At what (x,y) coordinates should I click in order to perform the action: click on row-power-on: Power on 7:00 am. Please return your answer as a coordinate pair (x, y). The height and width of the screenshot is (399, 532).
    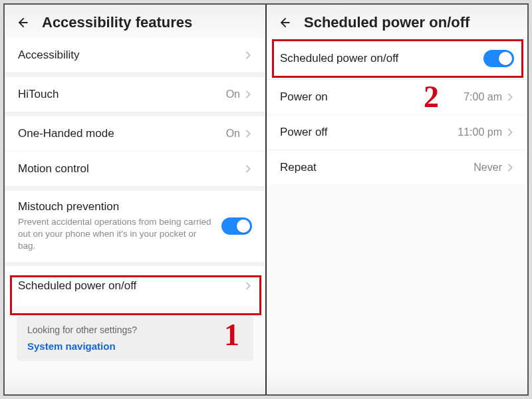
    Looking at the image, I should click on (397, 97).